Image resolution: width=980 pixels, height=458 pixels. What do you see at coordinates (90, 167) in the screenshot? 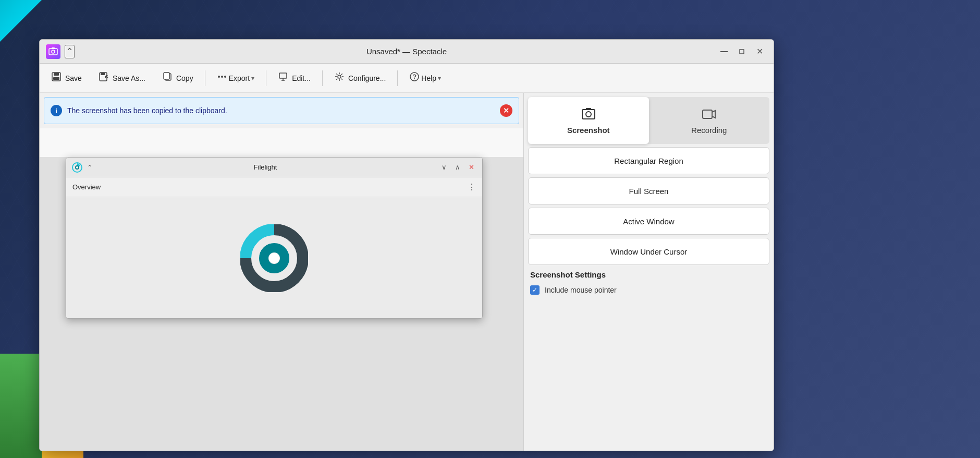
I see `filelight-up-btn: ⌃` at bounding box center [90, 167].